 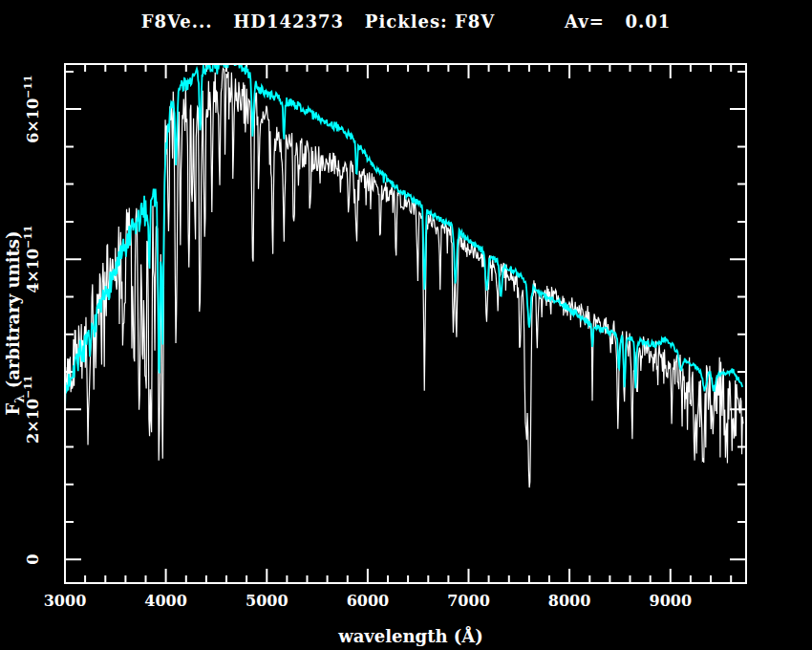 What do you see at coordinates (32, 409) in the screenshot?
I see `y-tick-label: 2×10−11` at bounding box center [32, 409].